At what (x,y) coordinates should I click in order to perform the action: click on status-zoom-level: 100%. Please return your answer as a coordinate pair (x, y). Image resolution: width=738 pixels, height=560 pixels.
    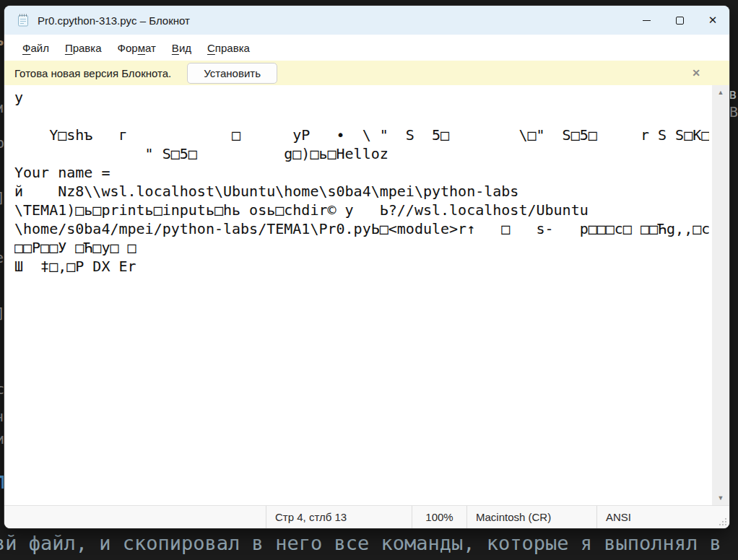
    Looking at the image, I should click on (439, 517).